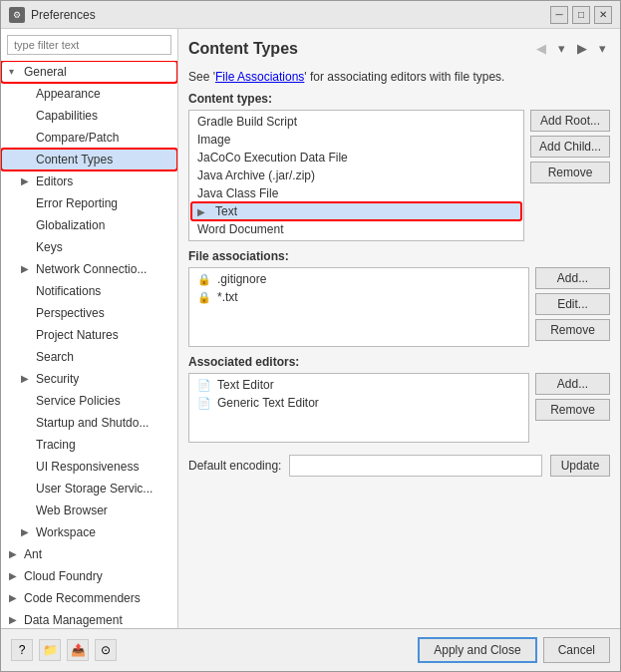  Describe the element at coordinates (90, 467) in the screenshot. I see `tree-item-ui-responsiveness: UI Responsiveness` at that location.